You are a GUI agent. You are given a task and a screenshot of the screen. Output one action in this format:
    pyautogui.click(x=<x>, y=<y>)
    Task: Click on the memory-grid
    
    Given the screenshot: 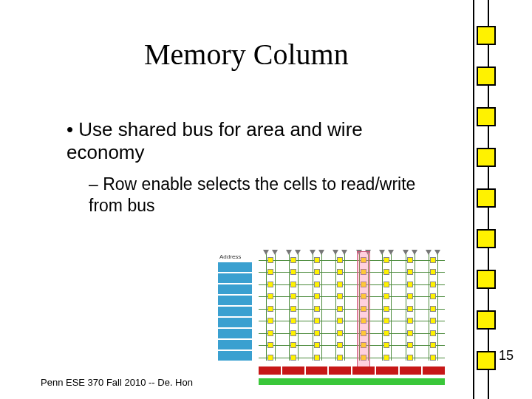 What is the action you would take?
    pyautogui.click(x=352, y=314)
    